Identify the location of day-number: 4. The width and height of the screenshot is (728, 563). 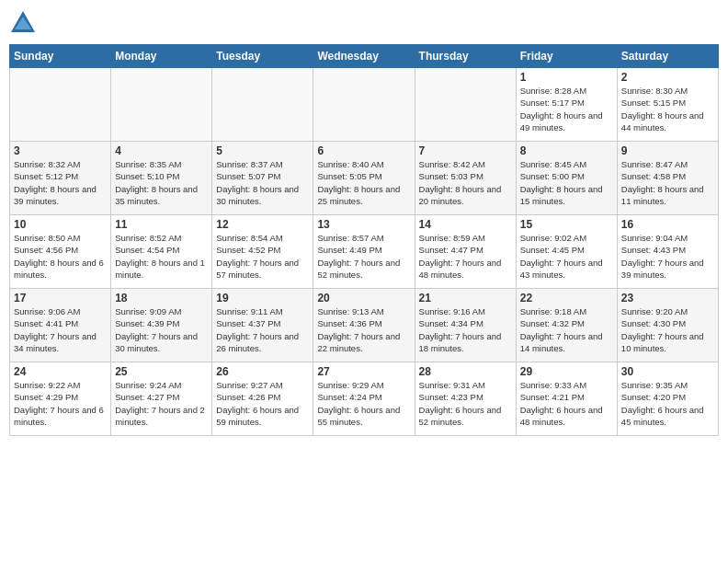
(162, 151).